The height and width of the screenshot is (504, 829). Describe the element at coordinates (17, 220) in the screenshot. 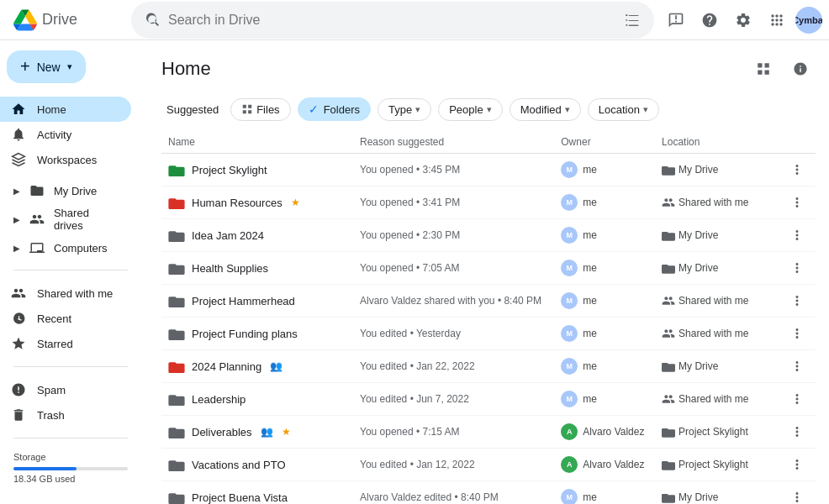

I see `shared-drives-expand: ▶` at that location.